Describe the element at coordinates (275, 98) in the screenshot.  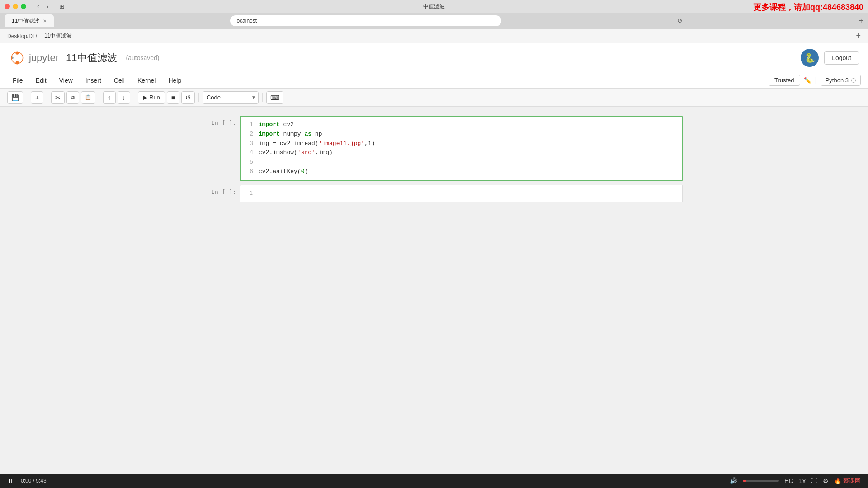
I see `keyboard-shortcuts-button: ⌨` at that location.